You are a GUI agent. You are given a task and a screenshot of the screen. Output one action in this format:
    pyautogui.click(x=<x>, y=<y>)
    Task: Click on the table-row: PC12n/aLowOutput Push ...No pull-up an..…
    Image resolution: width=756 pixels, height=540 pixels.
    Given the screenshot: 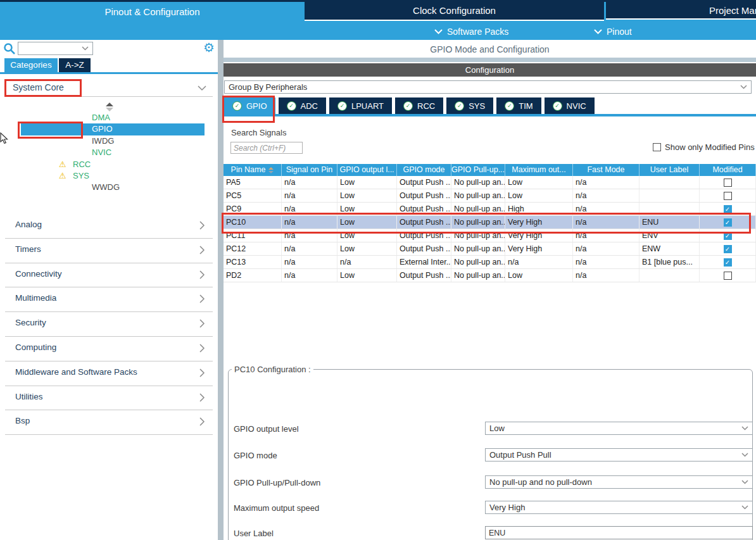 What is the action you would take?
    pyautogui.click(x=490, y=249)
    